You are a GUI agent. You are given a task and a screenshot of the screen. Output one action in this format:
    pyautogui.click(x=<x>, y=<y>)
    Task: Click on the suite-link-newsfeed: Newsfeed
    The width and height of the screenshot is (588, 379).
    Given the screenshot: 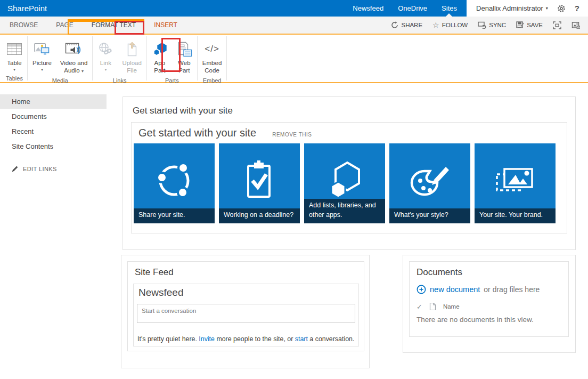 What is the action you would take?
    pyautogui.click(x=368, y=9)
    